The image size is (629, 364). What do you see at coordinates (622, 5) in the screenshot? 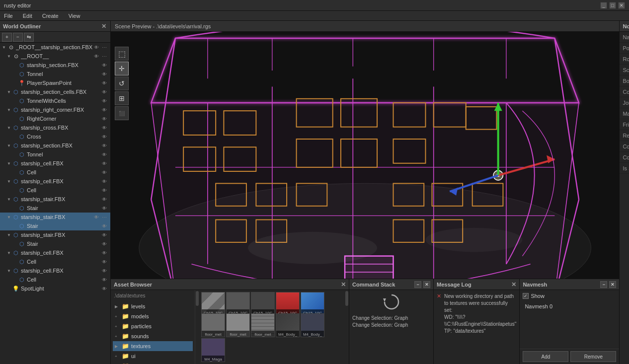
I see `close-button: ✕` at bounding box center [622, 5].